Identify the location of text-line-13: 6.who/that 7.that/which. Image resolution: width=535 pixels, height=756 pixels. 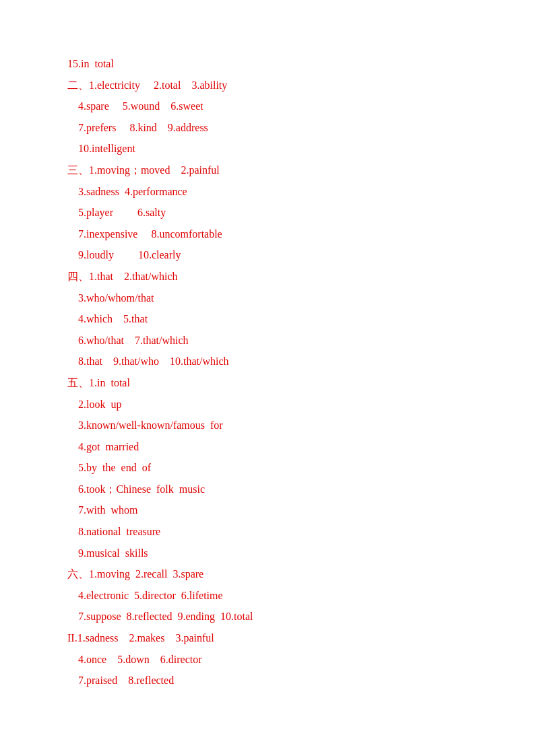
(281, 341).